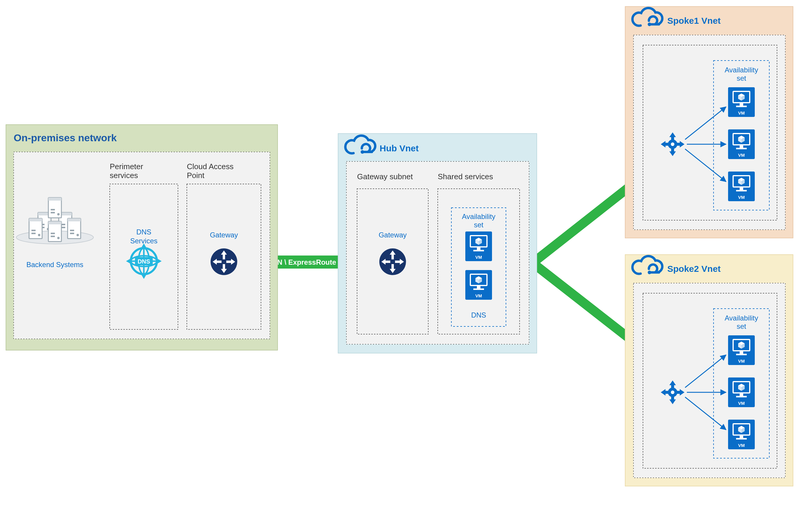  Describe the element at coordinates (694, 268) in the screenshot. I see `spoke2-title: Spoke2 Vnet` at that location.